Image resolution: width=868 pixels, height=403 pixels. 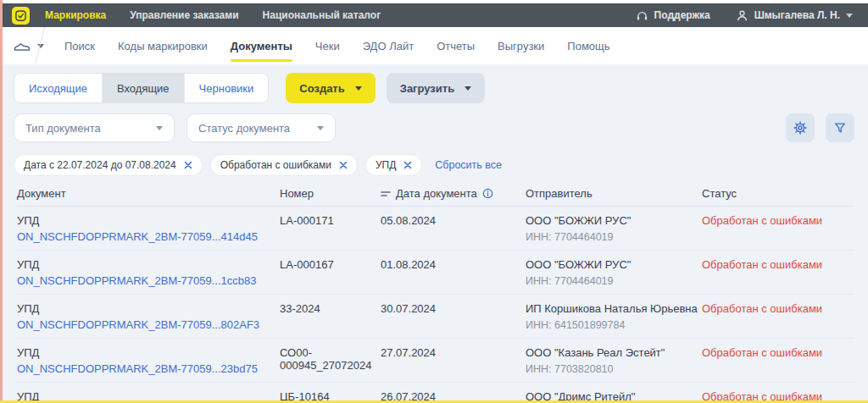 I want to click on tab-receipts: Чеки, so click(x=327, y=46).